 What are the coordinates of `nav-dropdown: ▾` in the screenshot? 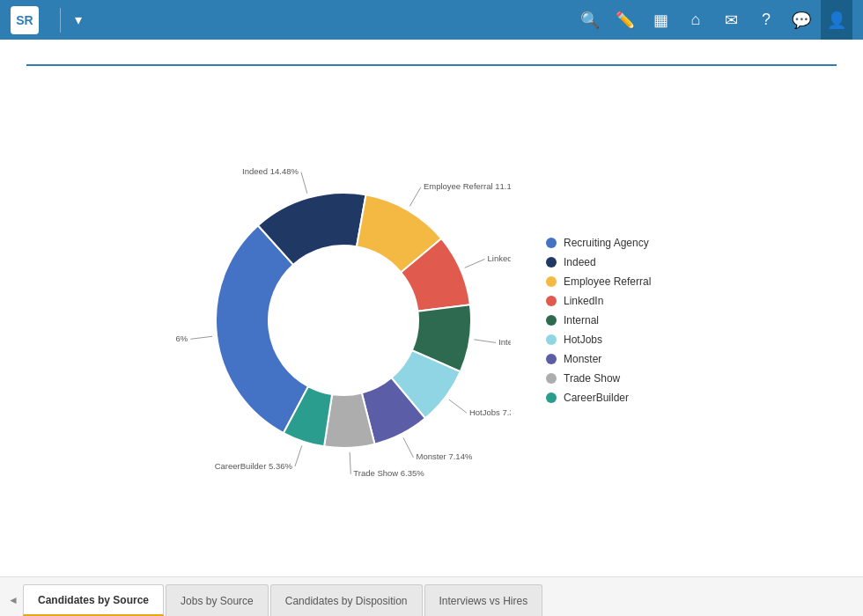 It's located at (78, 19).